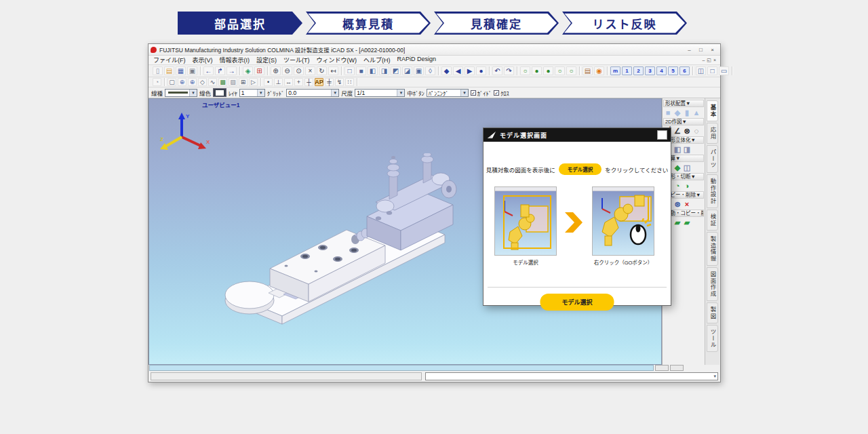 The height and width of the screenshot is (434, 868). What do you see at coordinates (252, 93) in the screenshot?
I see `layer-select: 1▼` at bounding box center [252, 93].